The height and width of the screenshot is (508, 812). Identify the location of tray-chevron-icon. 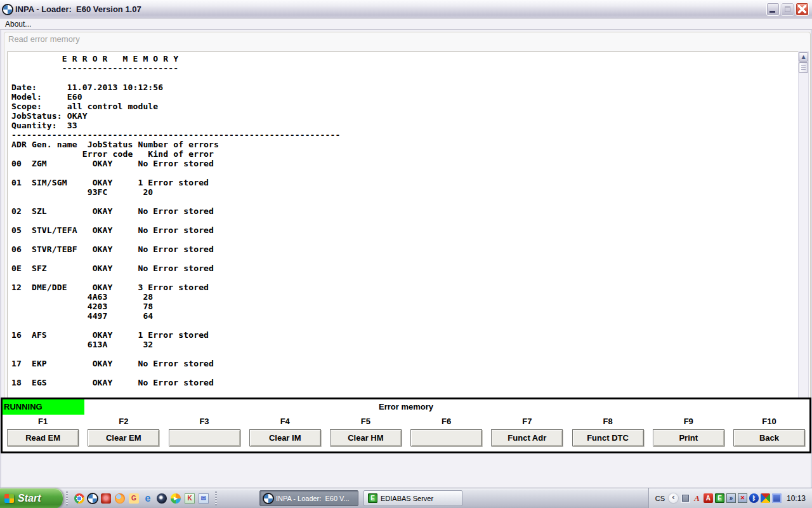
(674, 498).